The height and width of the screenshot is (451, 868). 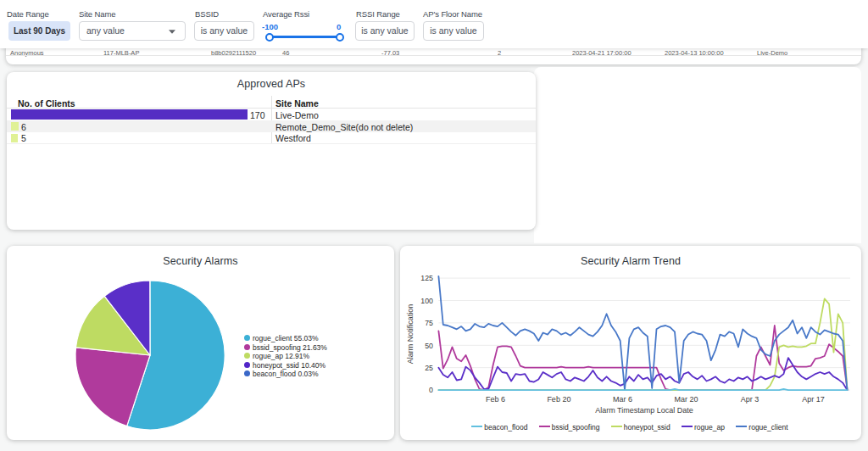 I want to click on svg-text: Alarm Timestamp Local Date, so click(x=644, y=410).